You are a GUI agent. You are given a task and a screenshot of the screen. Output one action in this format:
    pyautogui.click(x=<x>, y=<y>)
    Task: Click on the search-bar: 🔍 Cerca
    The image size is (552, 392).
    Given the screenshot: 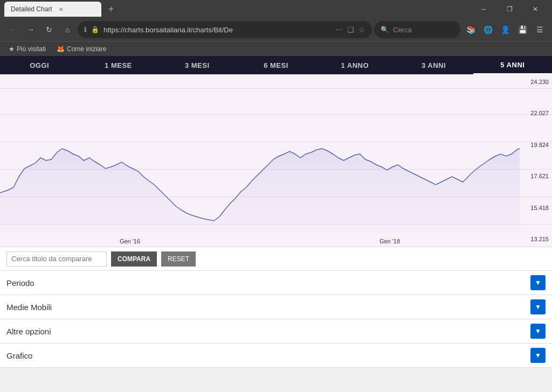 What is the action you would take?
    pyautogui.click(x=417, y=30)
    